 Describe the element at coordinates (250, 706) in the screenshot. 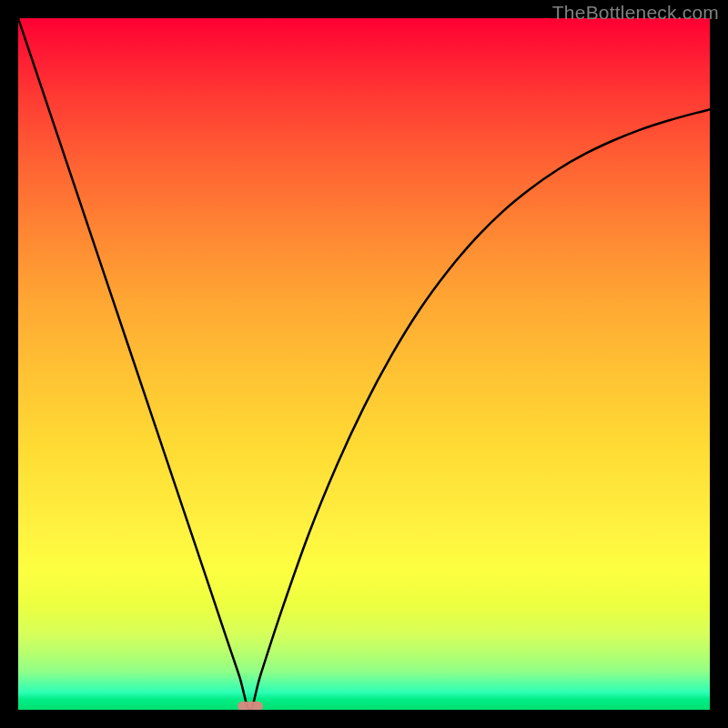

I see `ssd-marker` at that location.